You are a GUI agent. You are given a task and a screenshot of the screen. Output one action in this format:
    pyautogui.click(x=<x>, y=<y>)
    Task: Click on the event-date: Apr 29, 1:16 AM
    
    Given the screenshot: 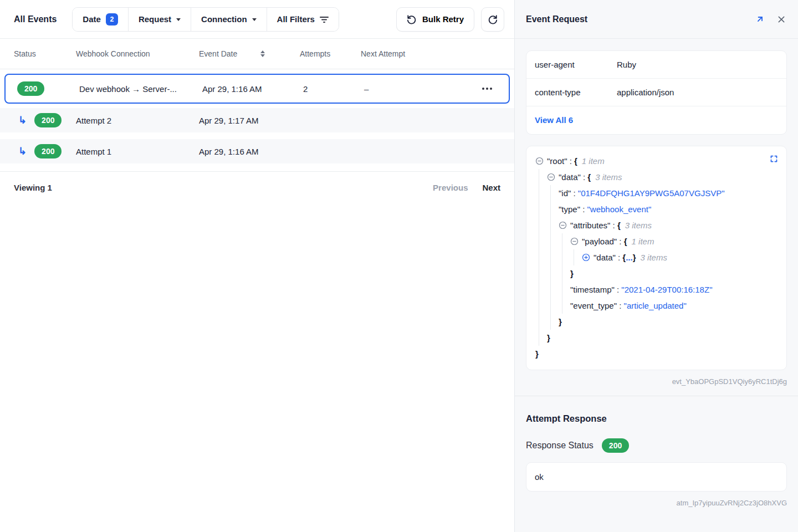 What is the action you would take?
    pyautogui.click(x=253, y=89)
    